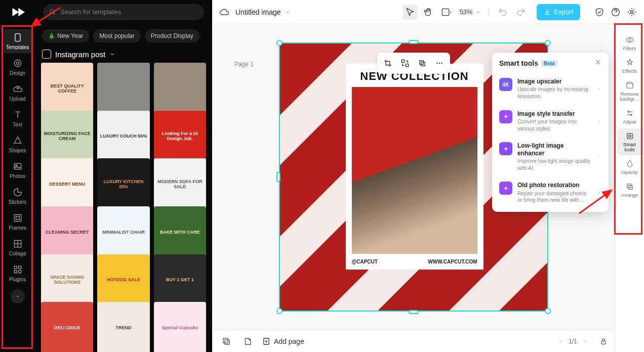 Image resolution: width=644 pixels, height=352 pixels. I want to click on crop-icon, so click(388, 63).